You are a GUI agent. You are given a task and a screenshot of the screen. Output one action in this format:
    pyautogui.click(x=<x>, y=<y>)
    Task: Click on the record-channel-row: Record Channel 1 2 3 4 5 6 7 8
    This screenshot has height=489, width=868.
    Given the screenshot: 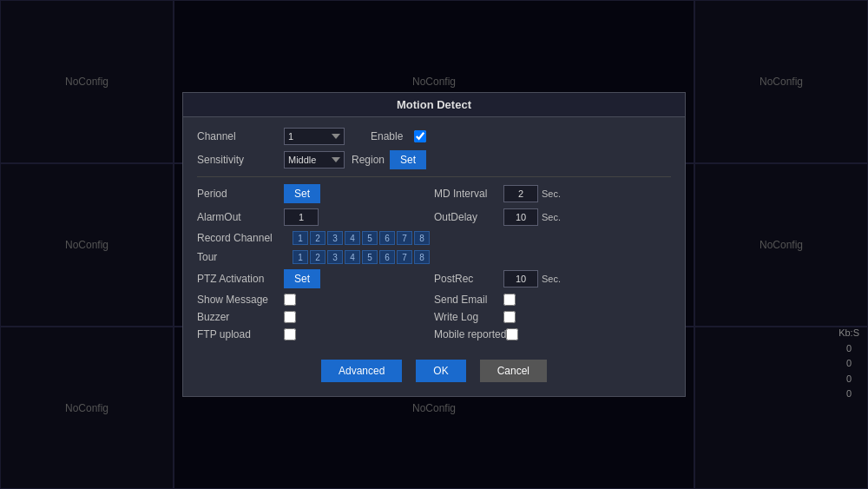 What is the action you would take?
    pyautogui.click(x=434, y=238)
    